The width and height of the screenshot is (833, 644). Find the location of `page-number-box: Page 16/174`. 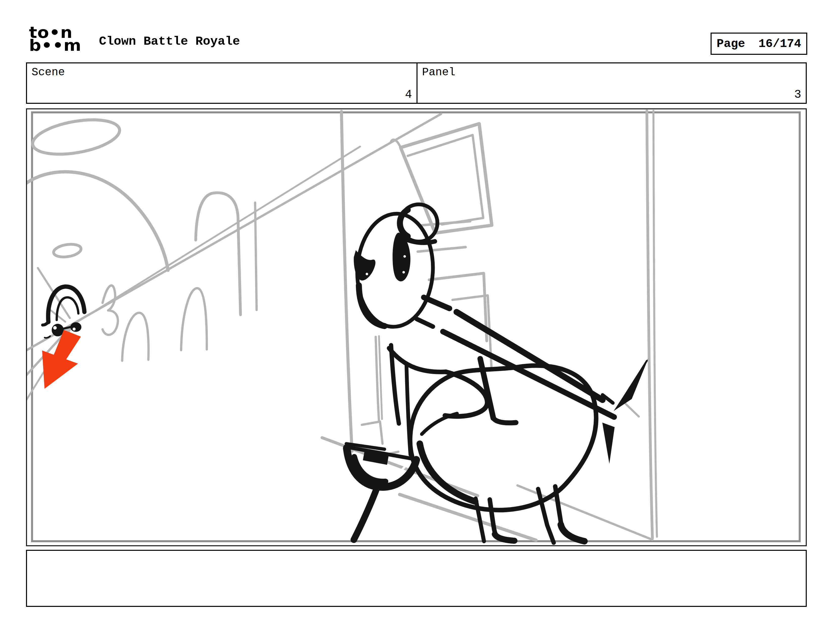

page-number-box: Page 16/174 is located at coordinates (759, 43).